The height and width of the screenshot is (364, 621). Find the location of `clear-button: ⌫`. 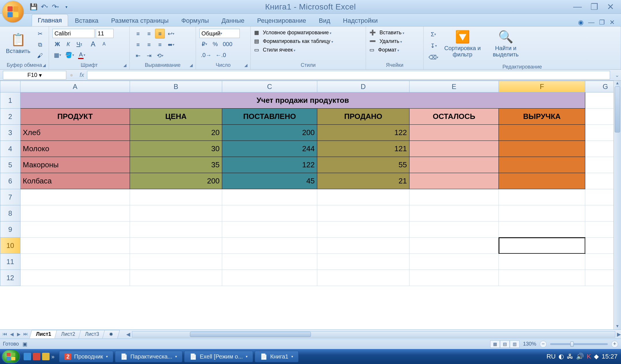

clear-button: ⌫ is located at coordinates (433, 57).